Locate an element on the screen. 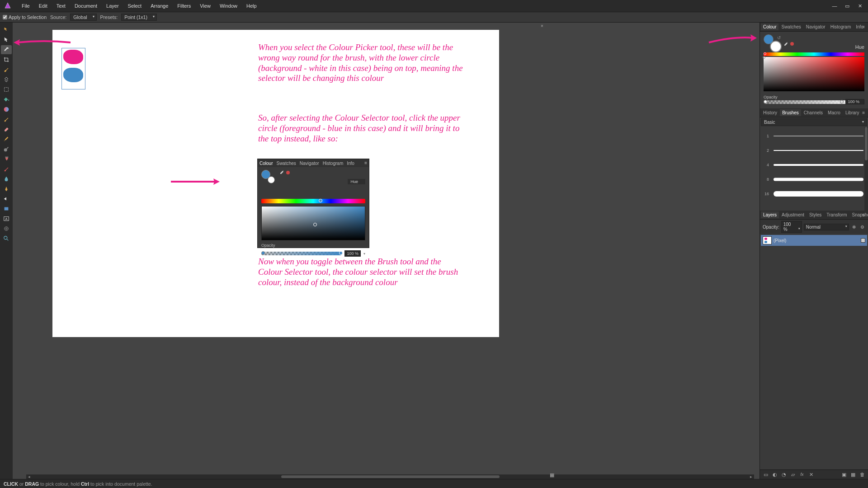  colour-picker-tool-icon is located at coordinates (6, 50).